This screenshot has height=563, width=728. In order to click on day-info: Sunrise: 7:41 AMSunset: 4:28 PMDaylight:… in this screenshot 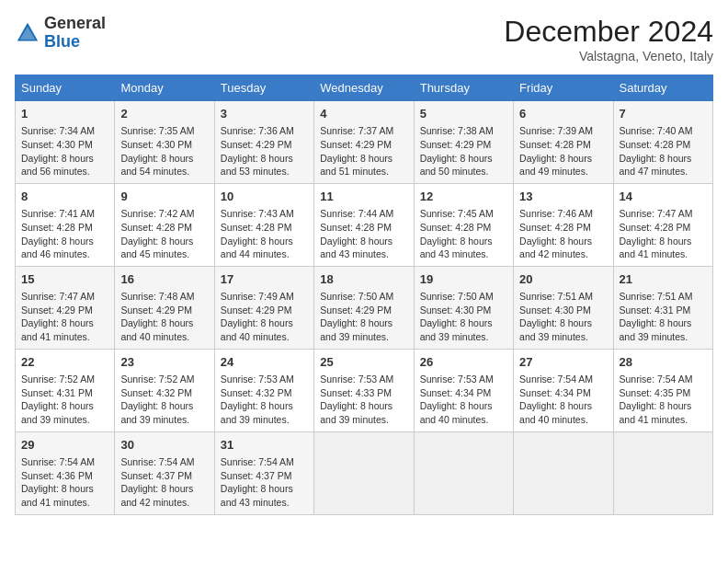, I will do `click(64, 234)`.